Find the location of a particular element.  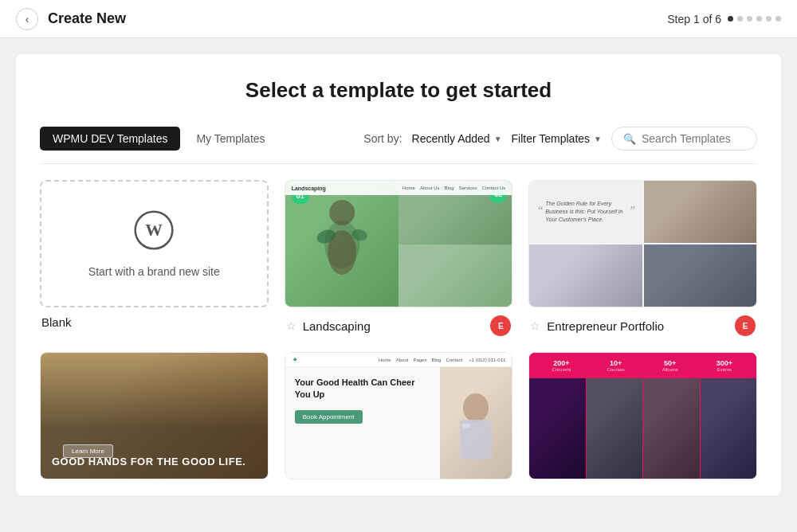

family-thumbnail: GOOD HANDS FOR THE GOOD LIFE. Learn More is located at coordinates (155, 416).